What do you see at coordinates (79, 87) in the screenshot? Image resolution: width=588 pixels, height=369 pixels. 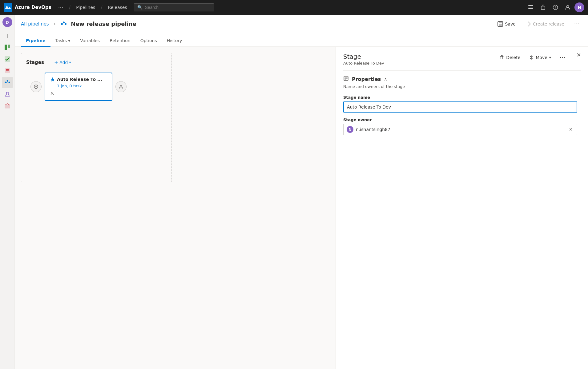 I see `stage-card: Auto Release To ... 1 job, 0 task` at bounding box center [79, 87].